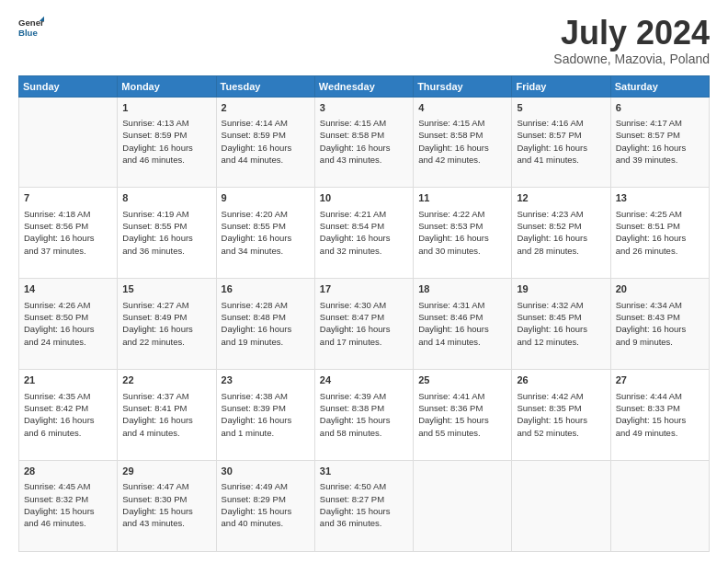 This screenshot has width=728, height=563. Describe the element at coordinates (68, 289) in the screenshot. I see `day-number: 14` at that location.